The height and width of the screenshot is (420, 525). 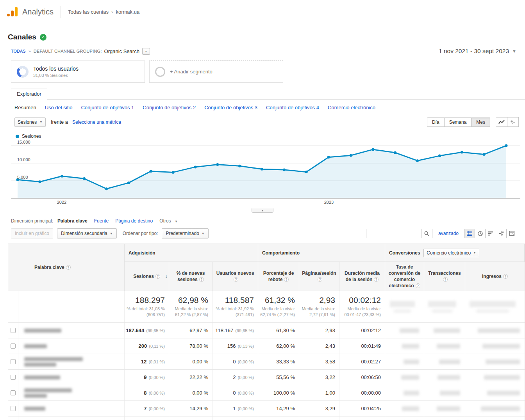 What do you see at coordinates (134, 221) in the screenshot?
I see `dimension-pagina-destino: Página de destino` at bounding box center [134, 221].